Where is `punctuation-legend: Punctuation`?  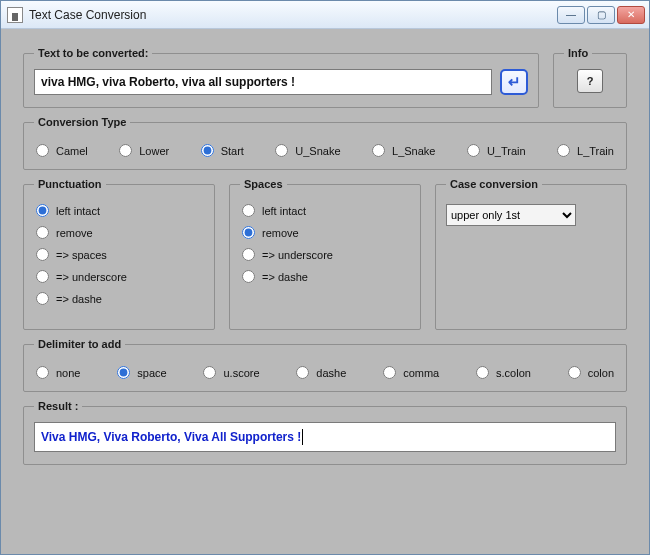
punctuation-legend: Punctuation is located at coordinates (70, 184).